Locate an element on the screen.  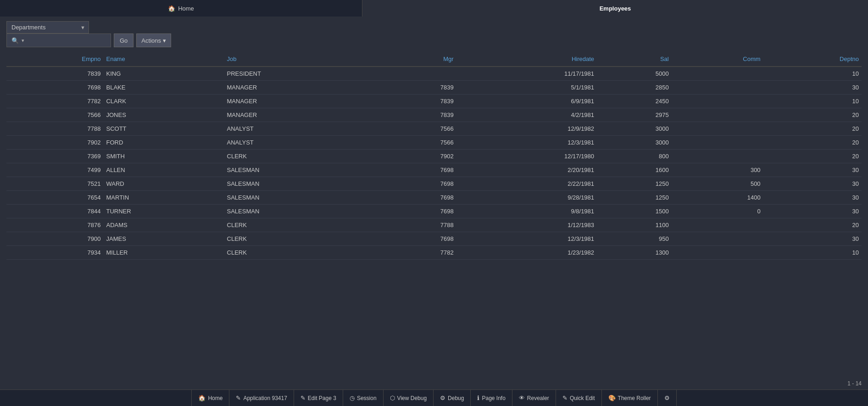
cell-mgr is located at coordinates (419, 73).